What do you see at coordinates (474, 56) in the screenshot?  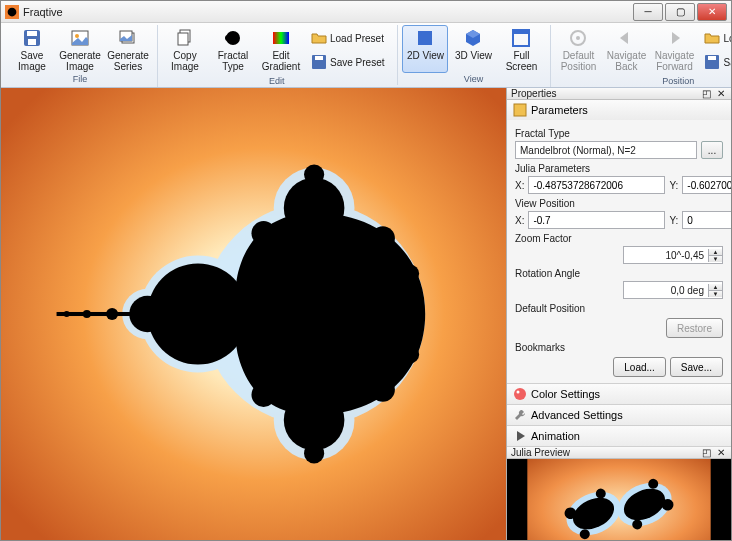 I see `view-3d-label: 3D View` at bounding box center [474, 56].